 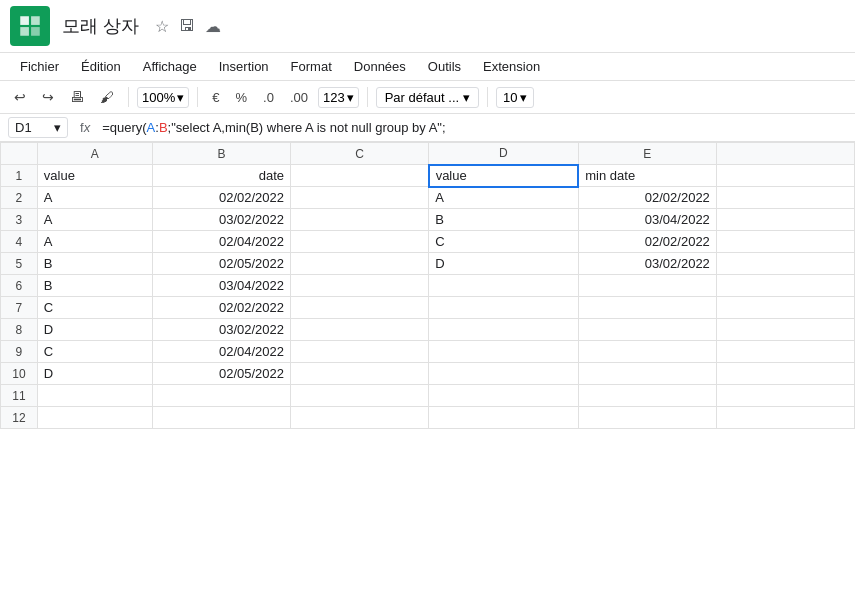 I want to click on cell-f1, so click(x=785, y=176).